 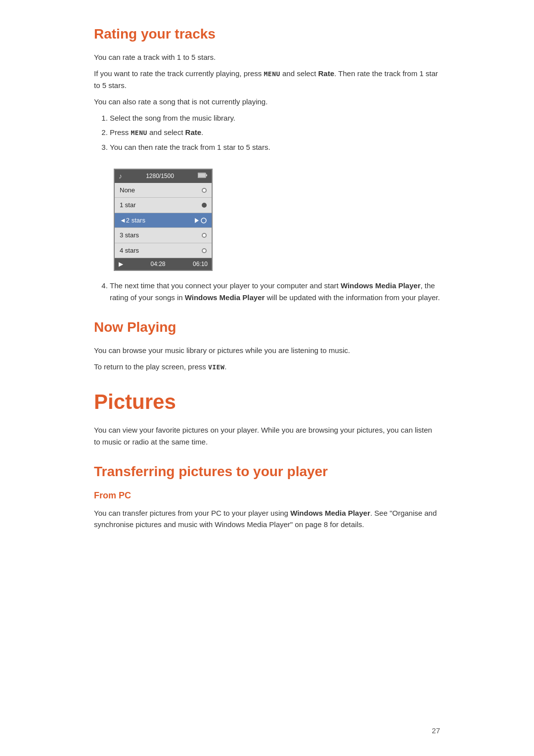 What do you see at coordinates (139, 133) in the screenshot?
I see `step2-menu-keyword: MENU` at bounding box center [139, 133].